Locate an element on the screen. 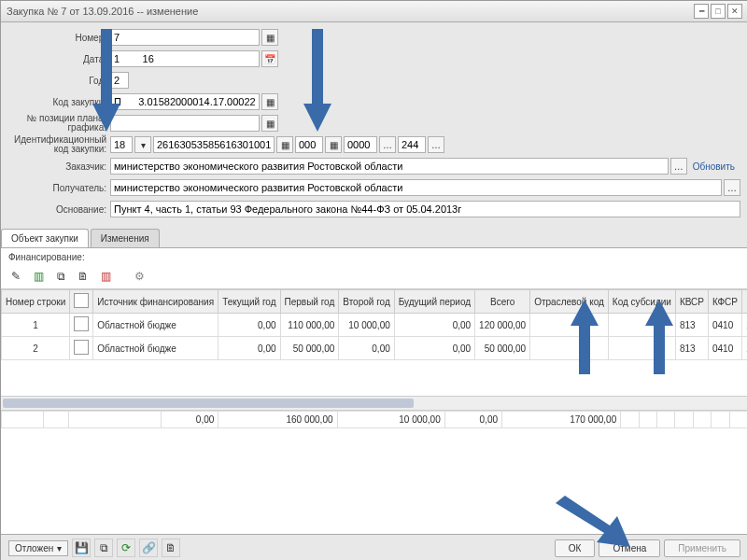 Image resolution: width=747 pixels, height=560 pixels. label-date: Дата: is located at coordinates (60, 60).